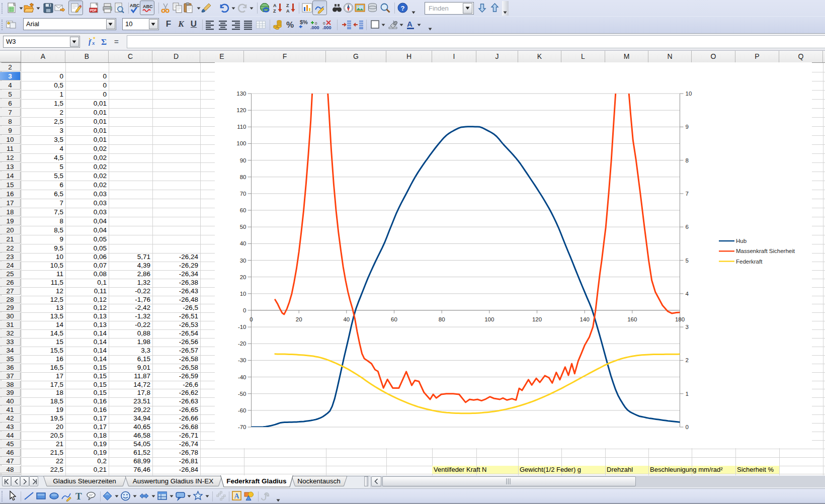 This screenshot has width=825, height=504. What do you see at coordinates (242, 360) in the screenshot?
I see `svg-text: -30` at bounding box center [242, 360].